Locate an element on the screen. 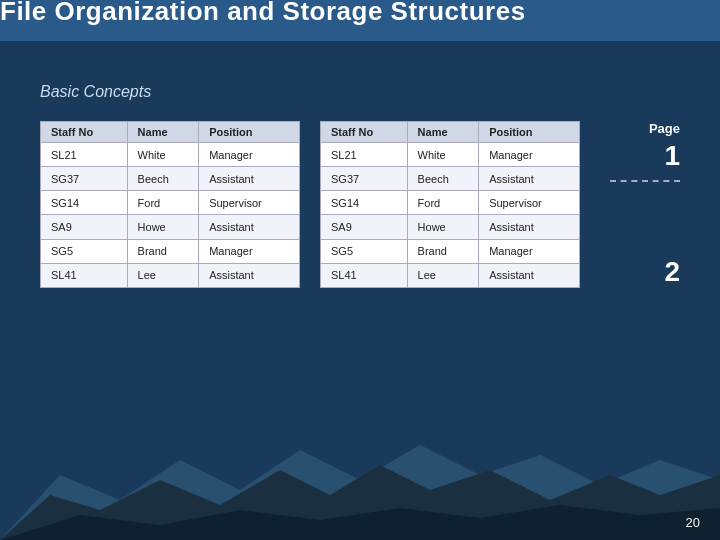 The height and width of the screenshot is (540, 720). footer-page-number: 20 is located at coordinates (693, 522).